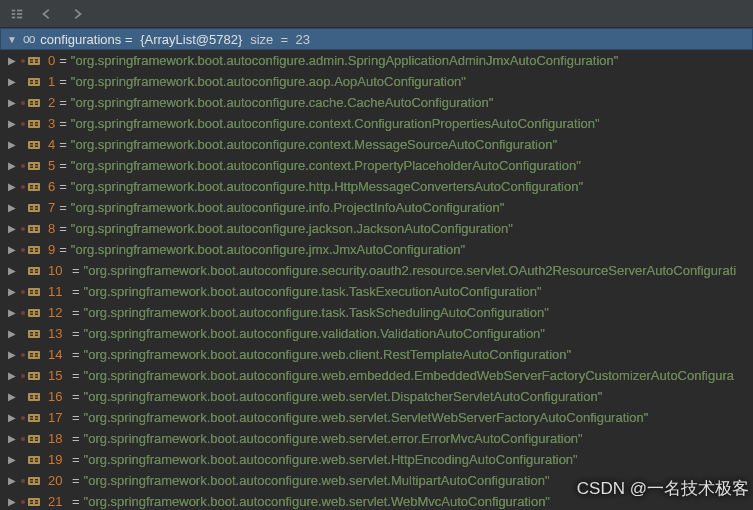 The width and height of the screenshot is (753, 510). What do you see at coordinates (58, 312) in the screenshot?
I see `element-index: 12` at bounding box center [58, 312].